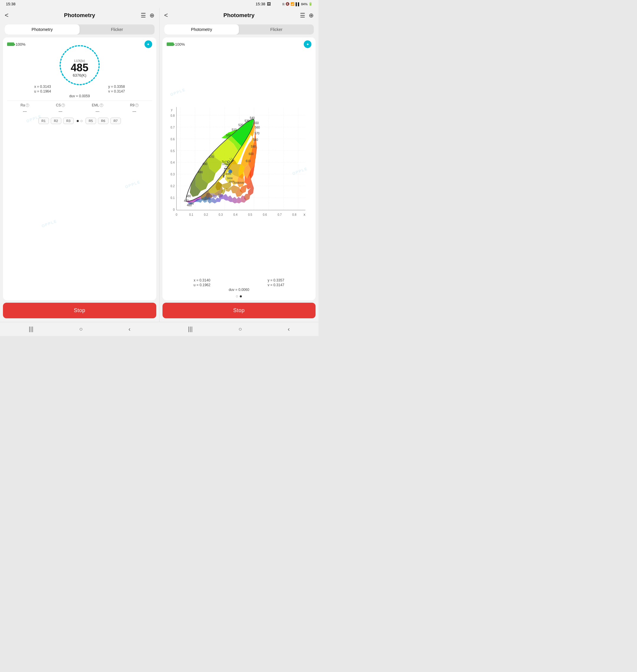 The image size is (637, 672). I want to click on left-r6-tab: R6, so click(103, 121).